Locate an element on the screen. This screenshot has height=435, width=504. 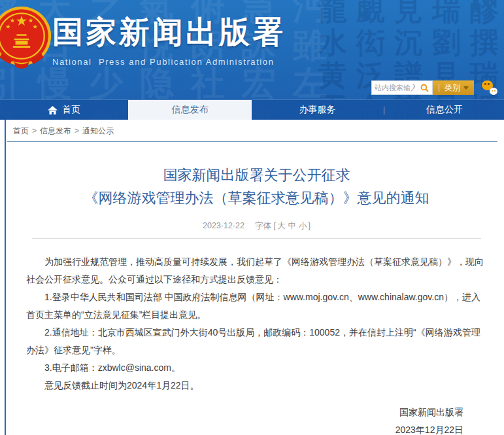
search-box is located at coordinates (402, 88).